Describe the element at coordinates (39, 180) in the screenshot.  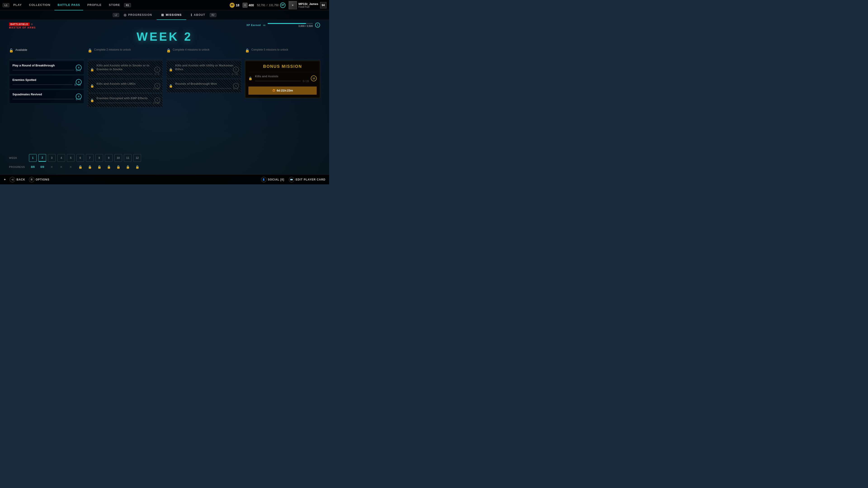
I see `options-button: ☰ OPTIONS` at that location.